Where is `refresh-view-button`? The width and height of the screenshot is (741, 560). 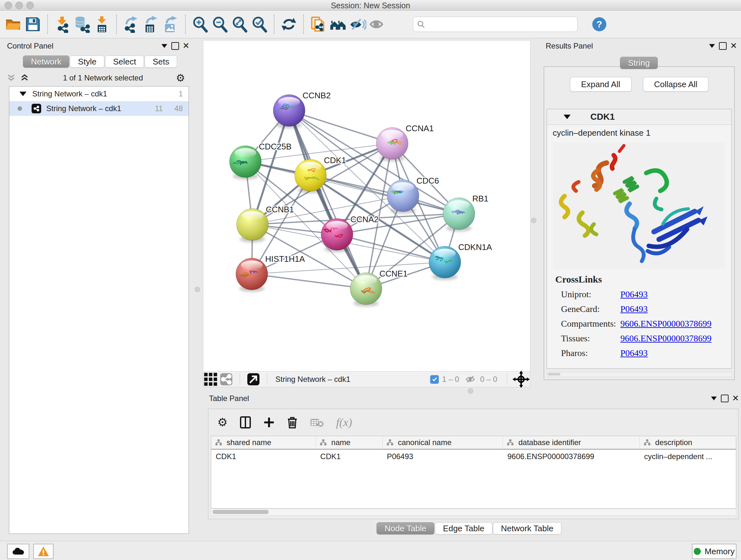
refresh-view-button is located at coordinates (289, 24).